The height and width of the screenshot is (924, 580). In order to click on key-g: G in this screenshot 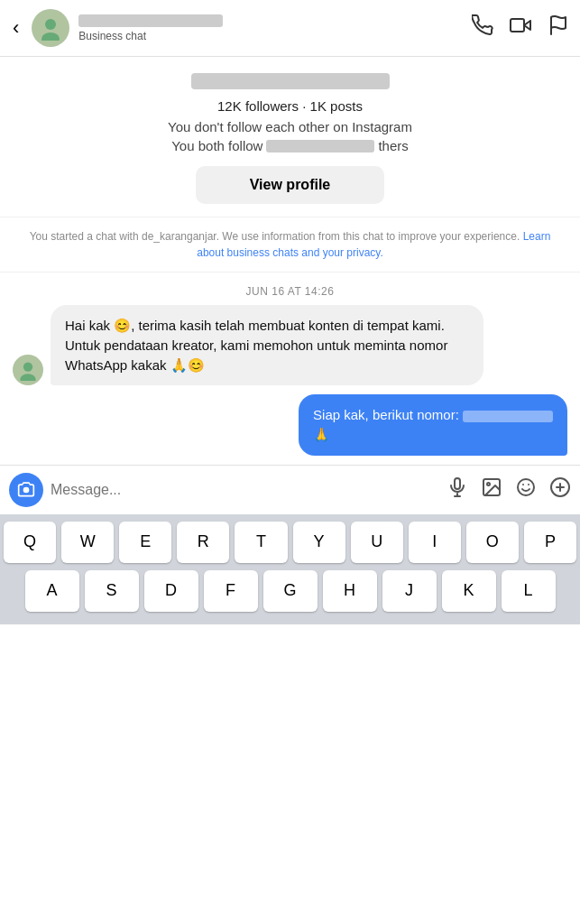, I will do `click(290, 591)`.